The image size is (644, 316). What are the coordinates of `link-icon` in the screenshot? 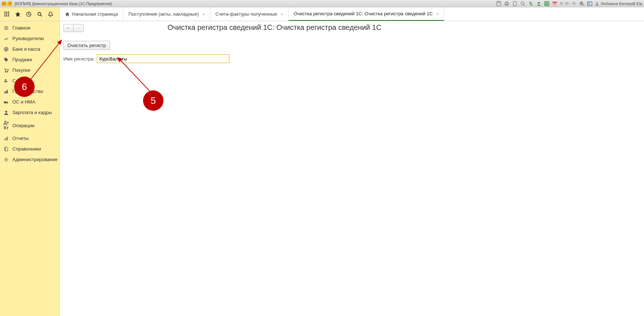 It's located at (531, 4).